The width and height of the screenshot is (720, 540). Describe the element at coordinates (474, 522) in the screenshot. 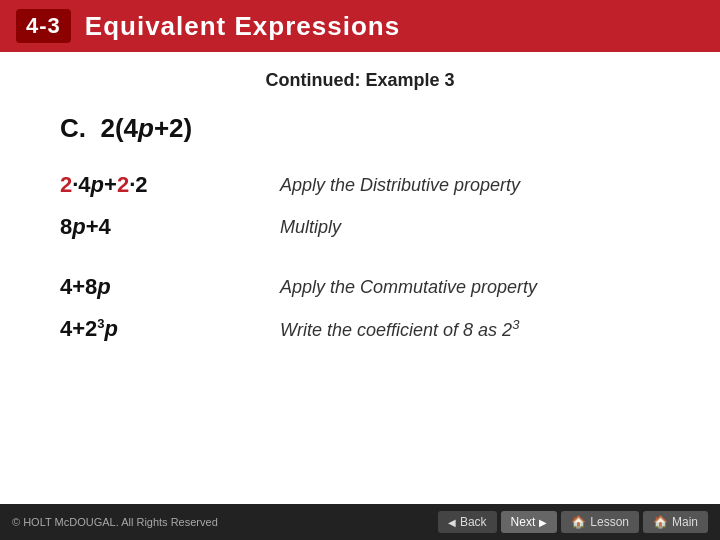

I see `back-label: Back` at that location.